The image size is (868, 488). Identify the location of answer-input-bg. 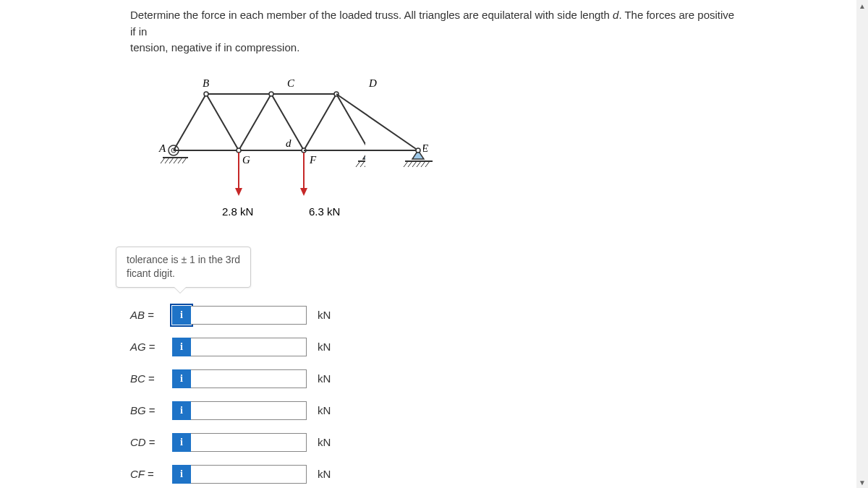
(249, 411).